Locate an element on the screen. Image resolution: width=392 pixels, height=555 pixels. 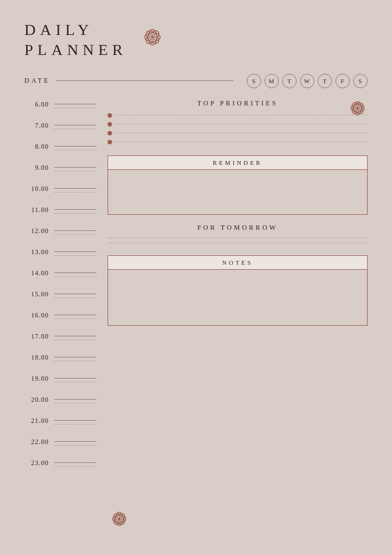
time-label-900: 9.00 is located at coordinates (37, 168).